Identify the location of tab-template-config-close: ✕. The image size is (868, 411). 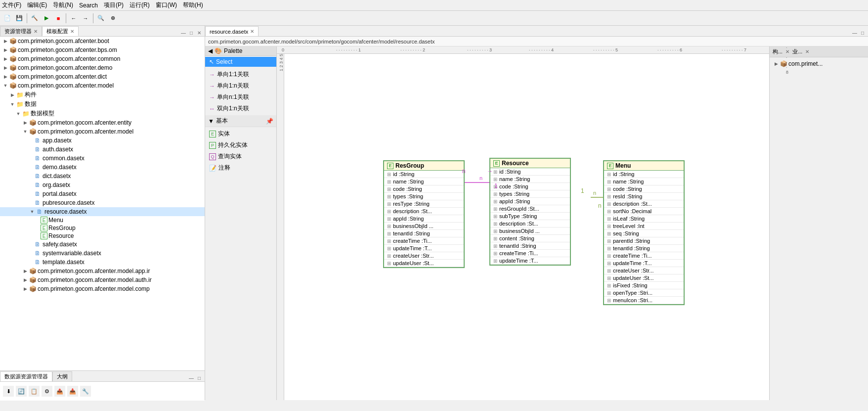
(72, 32).